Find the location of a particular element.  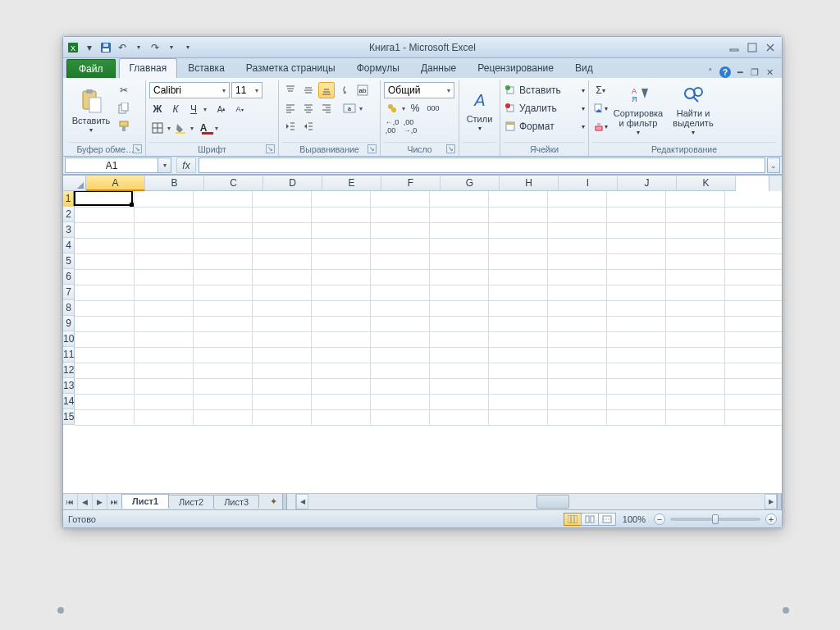

styles-button: A Стили ▾ is located at coordinates (479, 111).